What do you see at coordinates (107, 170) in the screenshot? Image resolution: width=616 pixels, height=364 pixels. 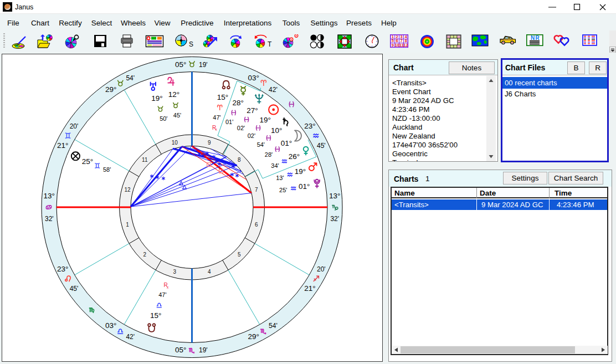 I see `svg-text: 58'` at bounding box center [107, 170].